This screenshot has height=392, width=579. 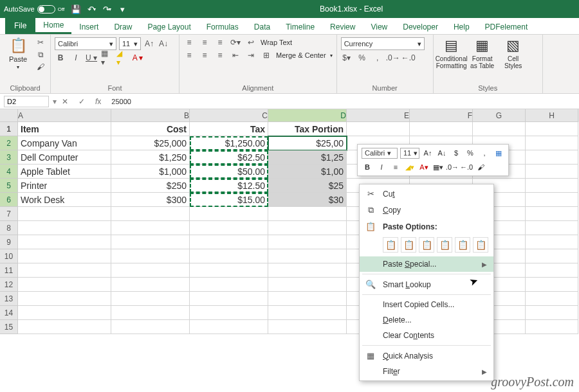 I want to click on cell-B12, so click(x=151, y=285).